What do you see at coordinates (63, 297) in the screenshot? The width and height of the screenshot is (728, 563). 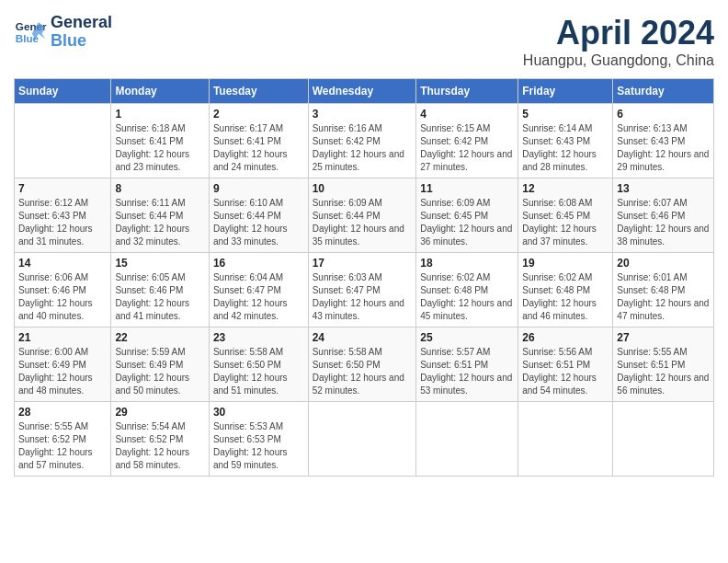 I see `day-info: Sunrise: 6:06 AM Sunset: 6:46 PM Dayligh…` at bounding box center [63, 297].